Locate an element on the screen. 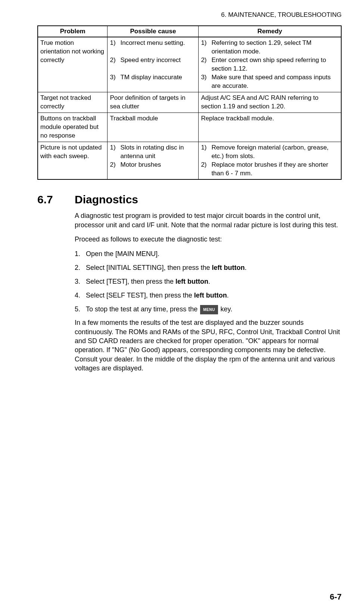 The image size is (364, 613). step-num: 3. is located at coordinates (80, 282).